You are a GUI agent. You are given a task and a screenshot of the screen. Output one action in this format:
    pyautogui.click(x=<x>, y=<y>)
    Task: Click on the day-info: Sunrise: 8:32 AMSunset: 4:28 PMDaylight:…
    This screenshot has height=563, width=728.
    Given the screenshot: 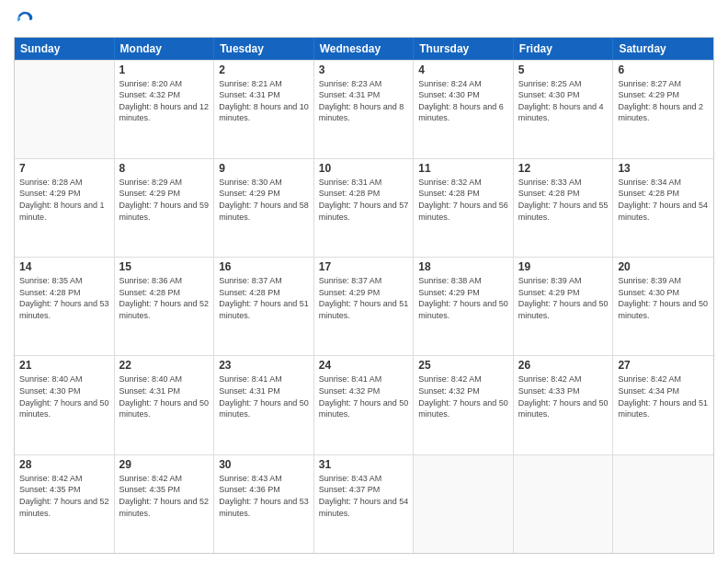 What is the action you would take?
    pyautogui.click(x=463, y=200)
    